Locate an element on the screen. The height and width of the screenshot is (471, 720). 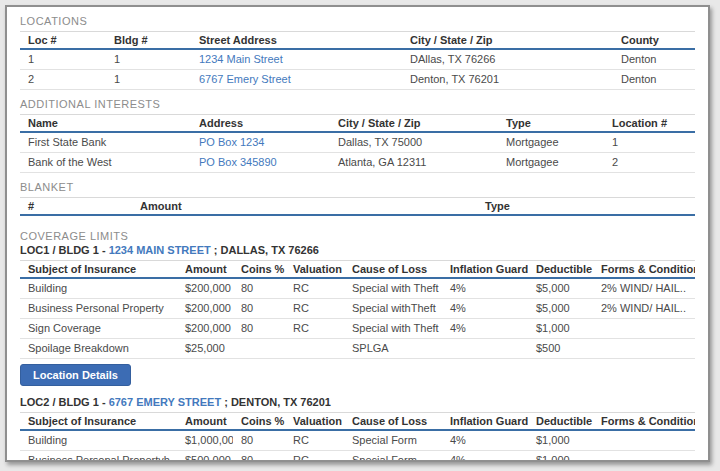
amount: $500,000 is located at coordinates (205, 457).